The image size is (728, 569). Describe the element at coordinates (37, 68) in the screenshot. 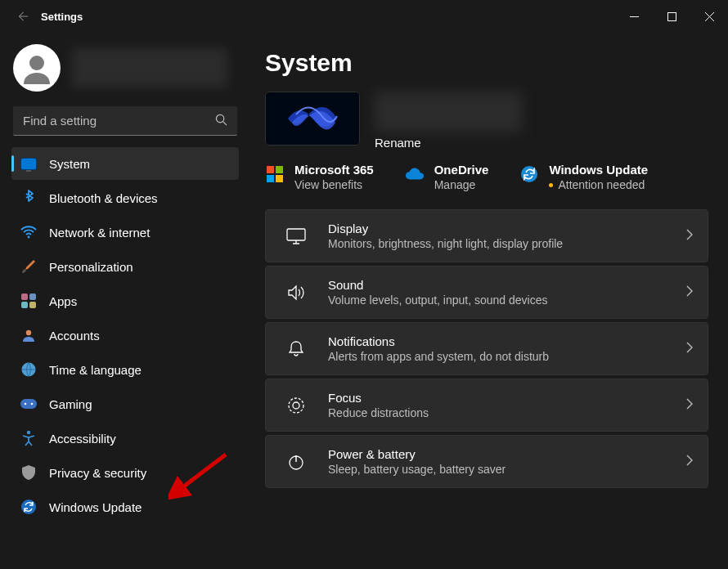

I see `avatar` at that location.